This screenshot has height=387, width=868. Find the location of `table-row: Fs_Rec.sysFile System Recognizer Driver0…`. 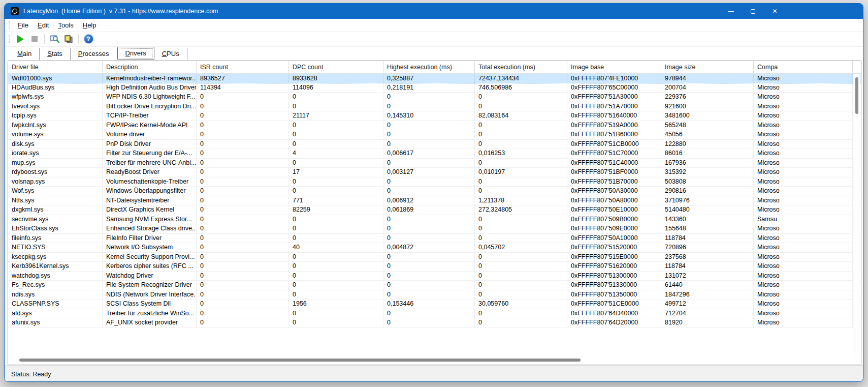

table-row: Fs_Rec.sysFile System Recognizer Driver0… is located at coordinates (435, 286).